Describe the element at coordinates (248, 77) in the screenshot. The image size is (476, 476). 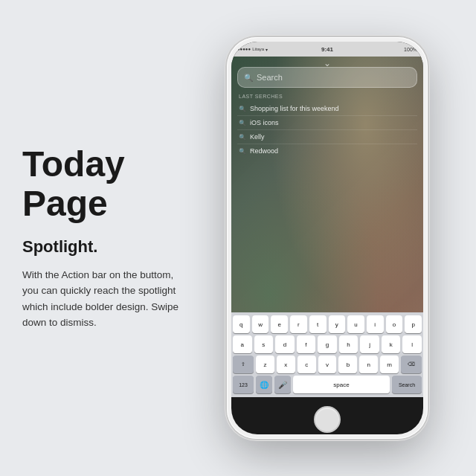
I see `search-icon: 🔍` at that location.